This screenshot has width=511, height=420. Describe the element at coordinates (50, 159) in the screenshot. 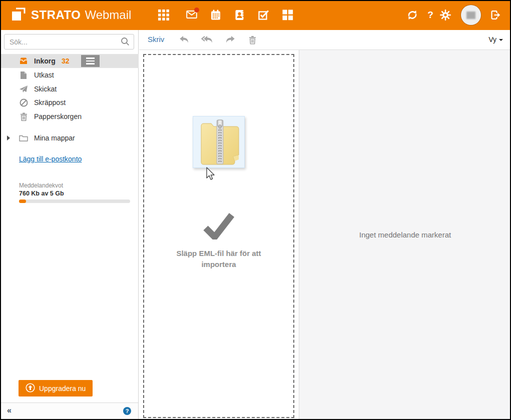

I see `add-email-account-link: Lägg till e-postkonto` at that location.